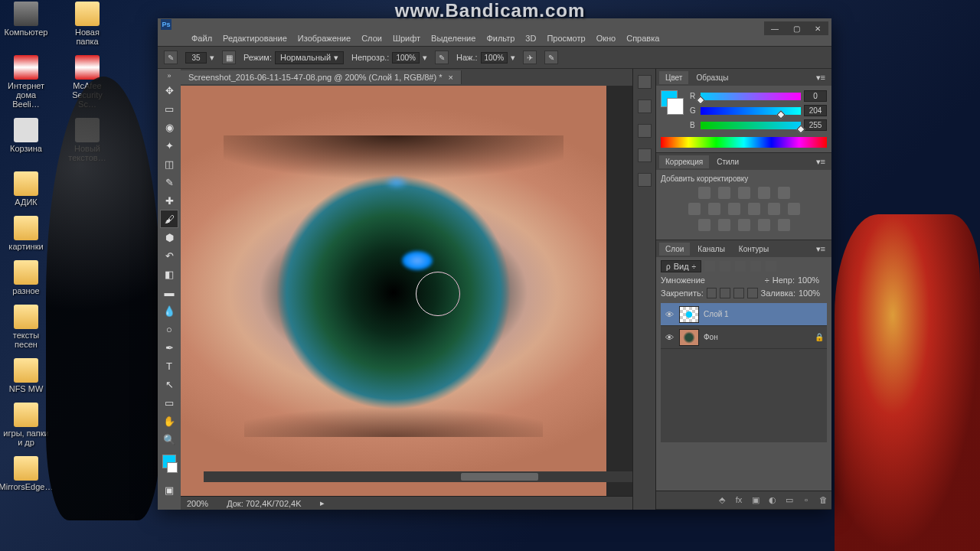 The image size is (980, 551). I want to click on horizontal-scrollbar, so click(418, 477).